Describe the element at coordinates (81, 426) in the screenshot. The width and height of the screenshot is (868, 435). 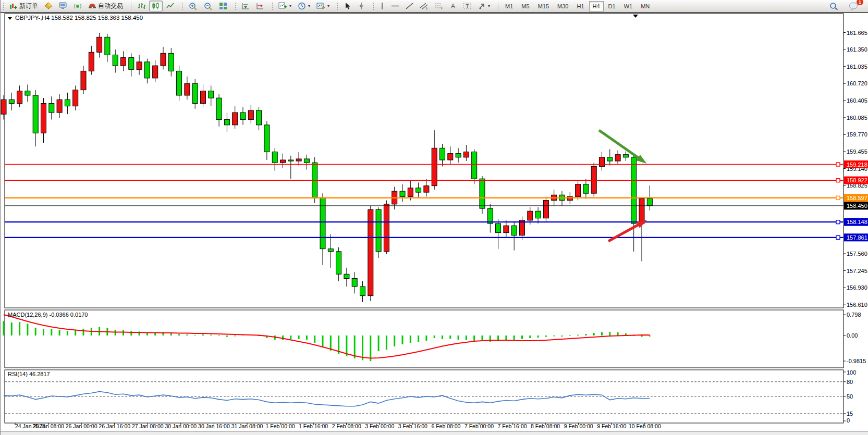
I see `time-tick-label: 26 Jan 00:00` at that location.